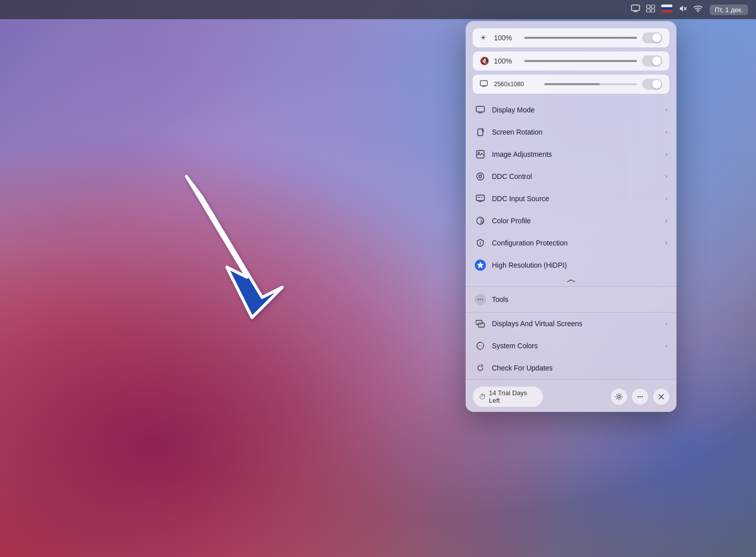 Image resolution: width=756 pixels, height=557 pixels. Describe the element at coordinates (657, 61) in the screenshot. I see `volume-toggle-knob` at that location.